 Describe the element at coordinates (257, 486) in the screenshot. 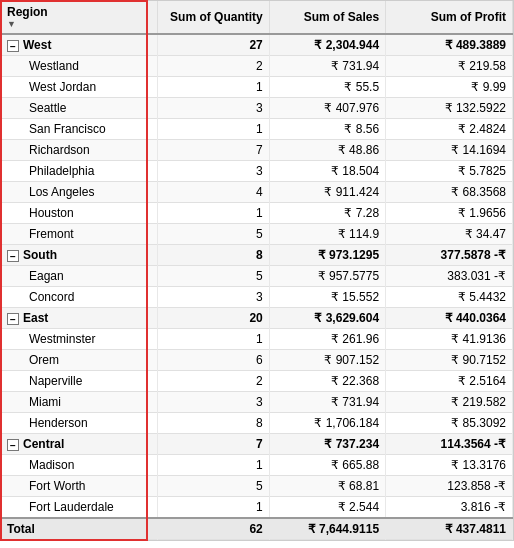

I see `table-row: Fort Worth 5 ₹ 68.81 123.858 -₹` at that location.